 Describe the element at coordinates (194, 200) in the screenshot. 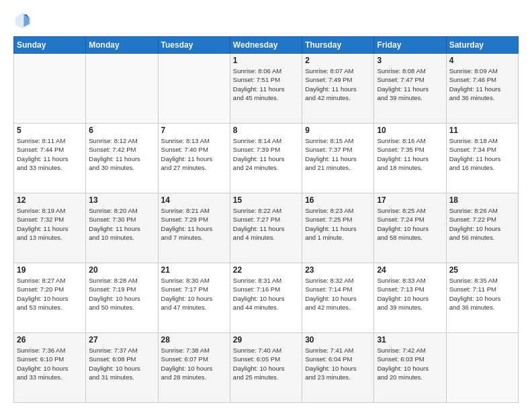

I see `day-number: 14` at that location.